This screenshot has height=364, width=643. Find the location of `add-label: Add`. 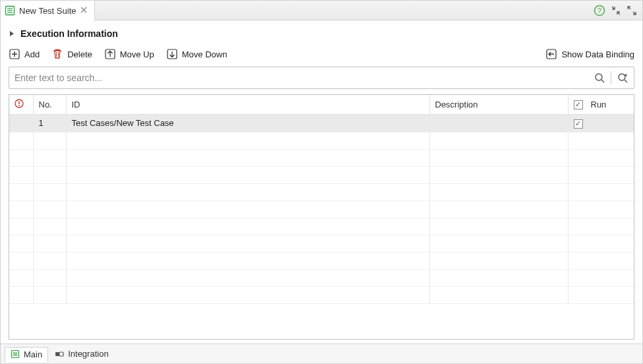

add-label: Add is located at coordinates (32, 54).